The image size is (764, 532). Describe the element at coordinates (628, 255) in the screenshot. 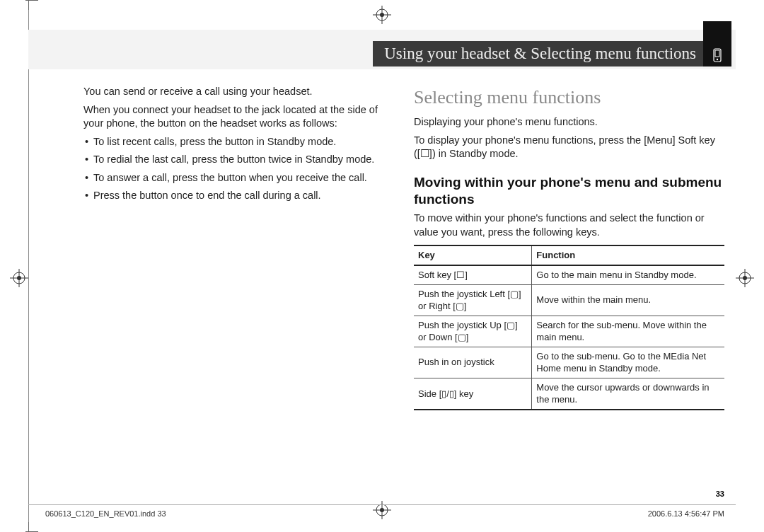

I see `table-header: Function` at that location.